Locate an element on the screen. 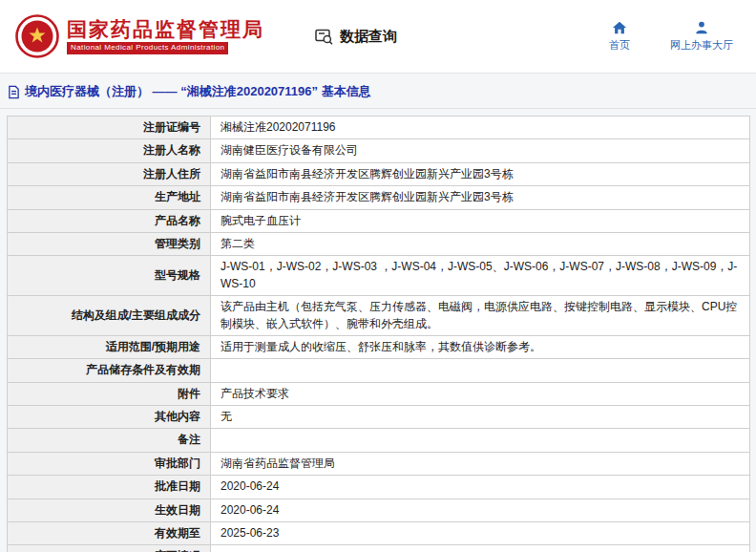  table-row: 批准日期2020-06-24 is located at coordinates (379, 487).